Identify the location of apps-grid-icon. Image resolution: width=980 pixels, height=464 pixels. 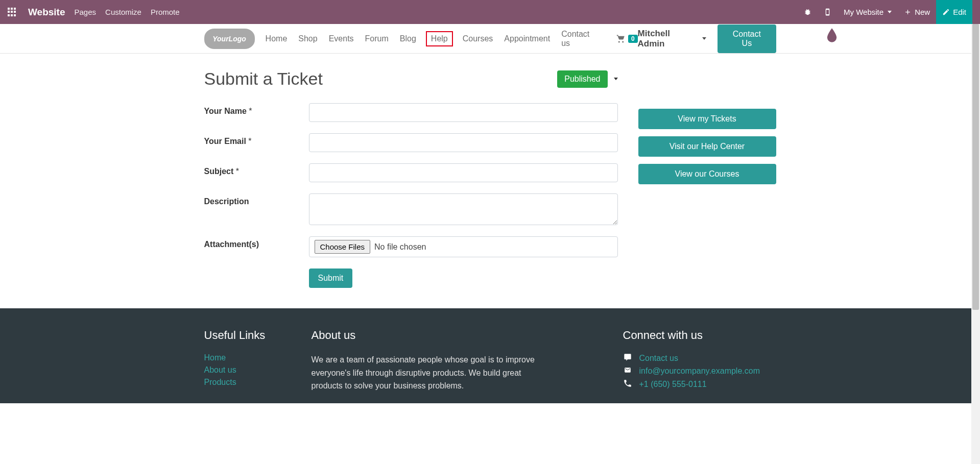
(12, 12).